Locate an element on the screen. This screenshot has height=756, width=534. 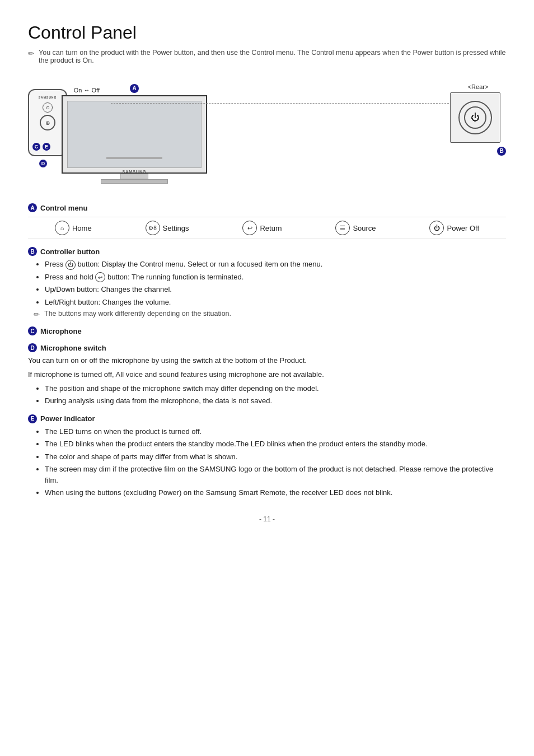
rear-circle-inner: ⏻ is located at coordinates (475, 118).